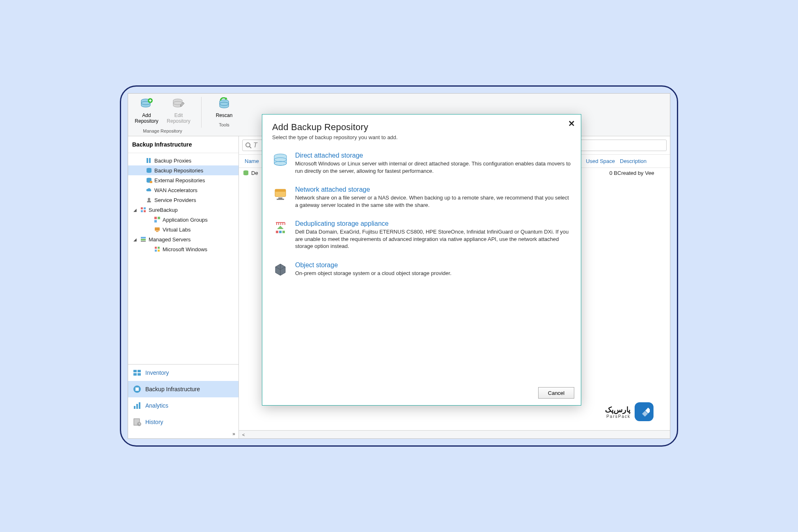  What do you see at coordinates (183, 406) in the screenshot?
I see `nav-analytics: Analytics` at bounding box center [183, 406].